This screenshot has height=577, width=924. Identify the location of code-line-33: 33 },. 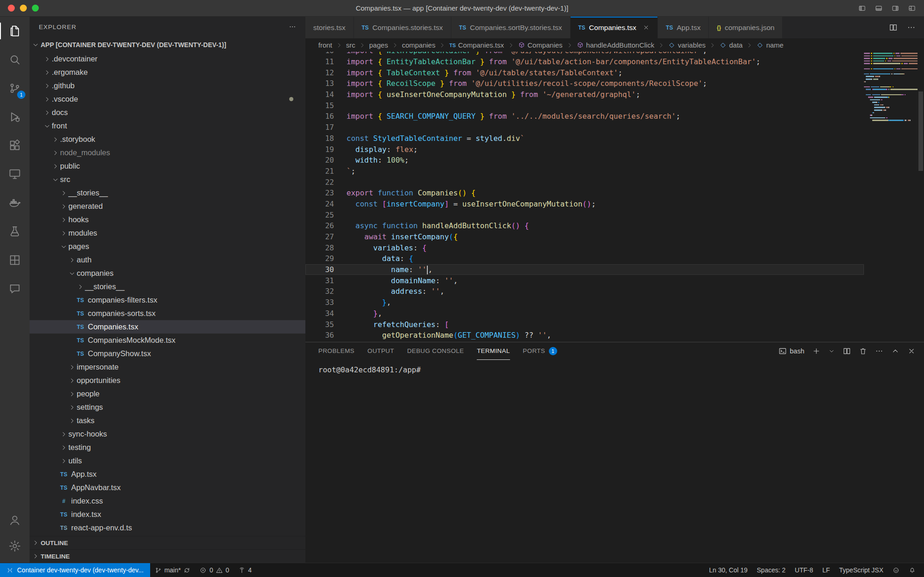
(585, 303).